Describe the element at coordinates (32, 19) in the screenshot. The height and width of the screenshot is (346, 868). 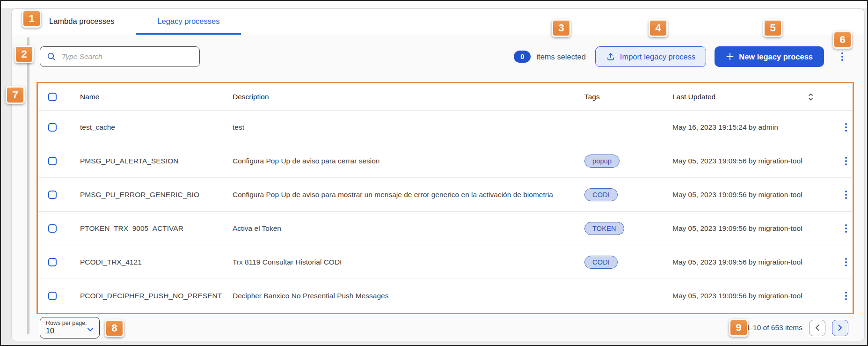
I see `annotation-badge-1: 1` at that location.